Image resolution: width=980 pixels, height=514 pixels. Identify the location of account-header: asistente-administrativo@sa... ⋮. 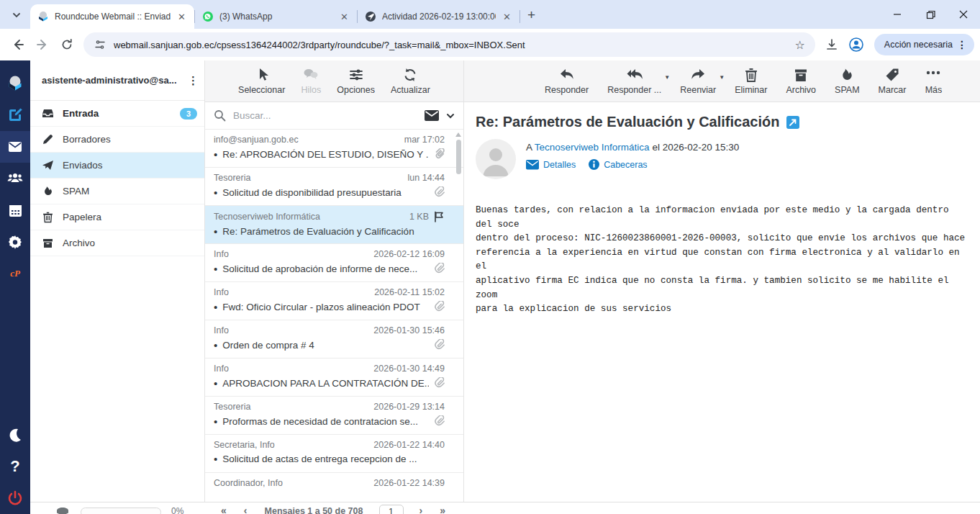
(117, 81).